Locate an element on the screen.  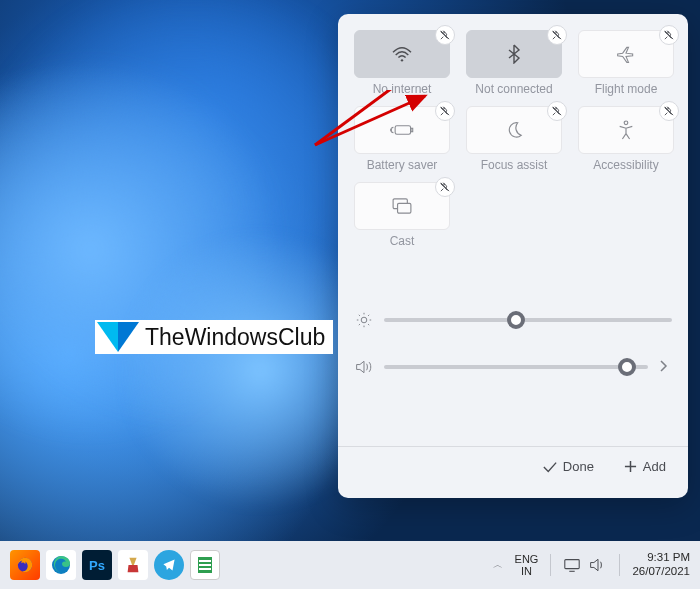
taskbar-app-telegram is located at coordinates (169, 565).